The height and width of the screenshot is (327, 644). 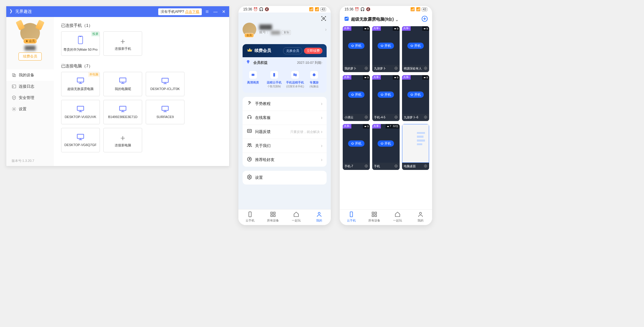 What do you see at coordinates (123, 44) in the screenshot?
I see `add-phone-card: ＋ 连接新手机` at bounding box center [123, 44].